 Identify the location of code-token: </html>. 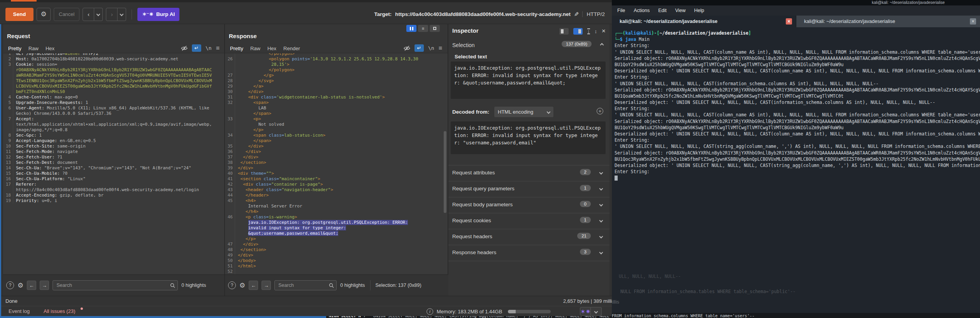
(247, 266).